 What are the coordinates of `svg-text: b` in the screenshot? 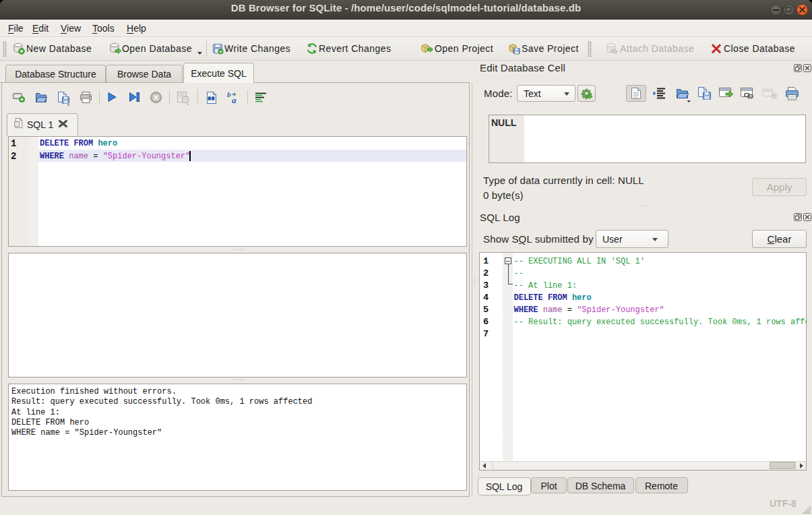 It's located at (229, 94).